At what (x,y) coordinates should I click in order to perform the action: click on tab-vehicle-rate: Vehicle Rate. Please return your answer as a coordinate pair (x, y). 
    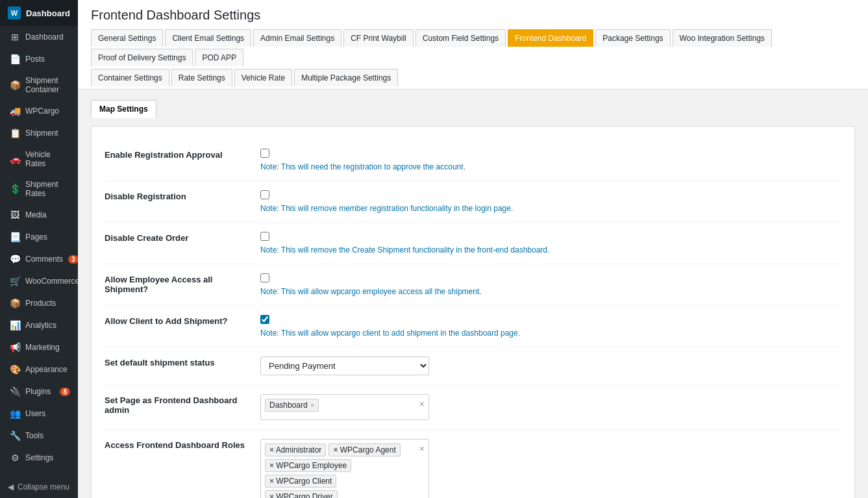
    Looking at the image, I should click on (264, 78).